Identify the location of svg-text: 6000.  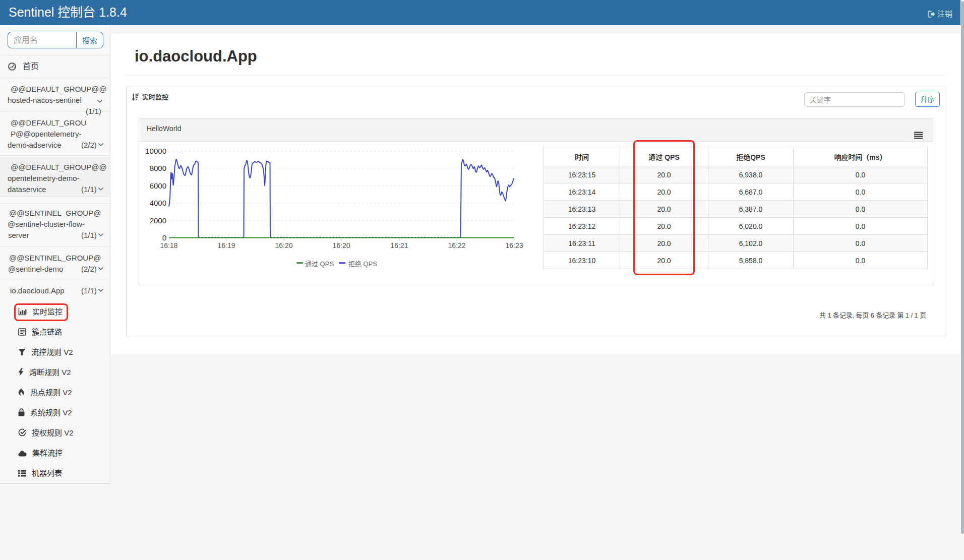
(158, 185).